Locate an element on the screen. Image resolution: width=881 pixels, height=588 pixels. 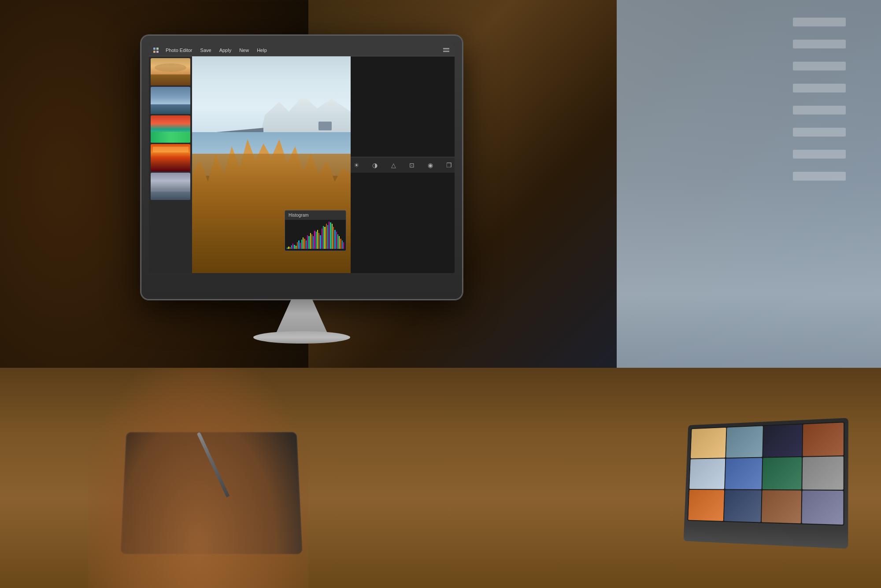
tone-tool: △ is located at coordinates (393, 165).